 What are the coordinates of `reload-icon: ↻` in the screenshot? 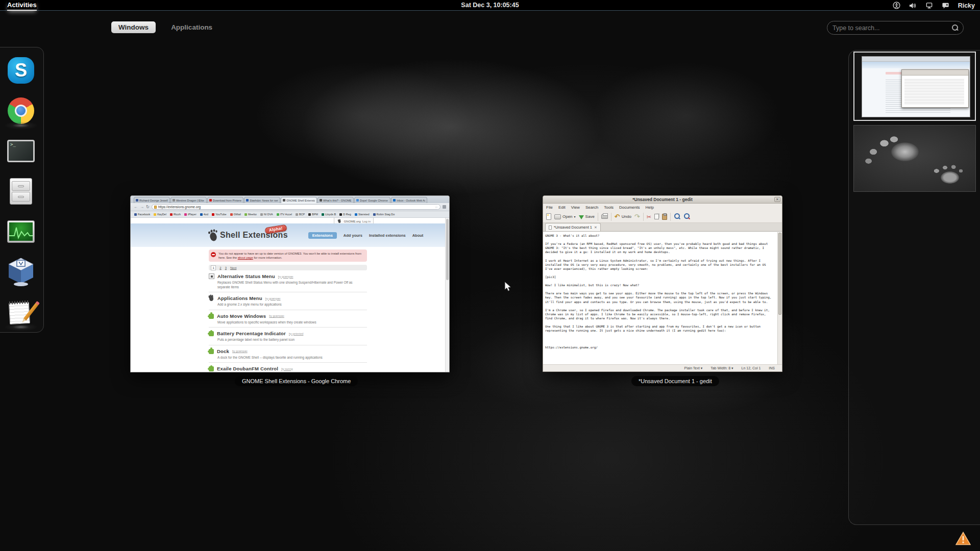 It's located at (148, 207).